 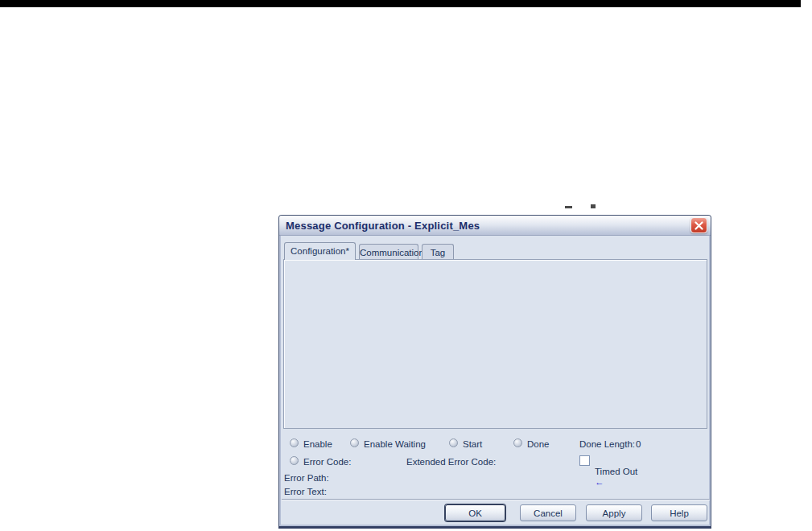 I want to click on error-text-label: Error Text:, so click(x=306, y=492).